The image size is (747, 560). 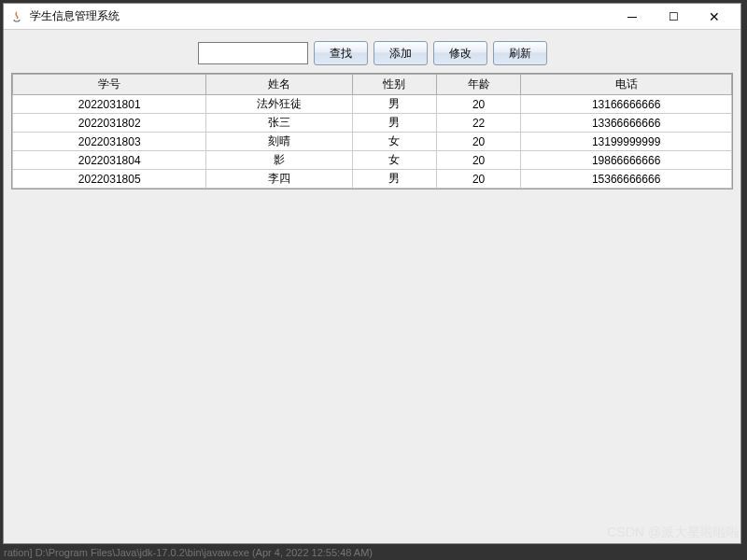 I want to click on window-title: 学生信息管理系统, so click(x=321, y=17).